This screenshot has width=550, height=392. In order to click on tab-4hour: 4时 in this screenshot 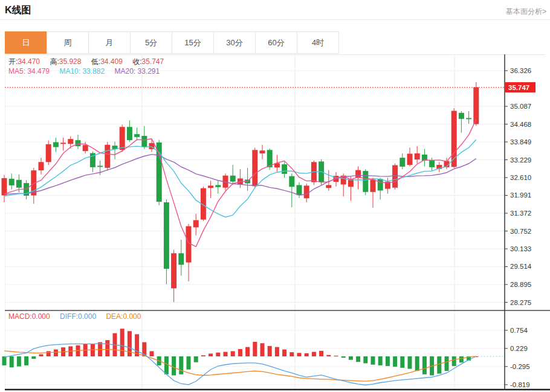, I will do `click(318, 42)`.